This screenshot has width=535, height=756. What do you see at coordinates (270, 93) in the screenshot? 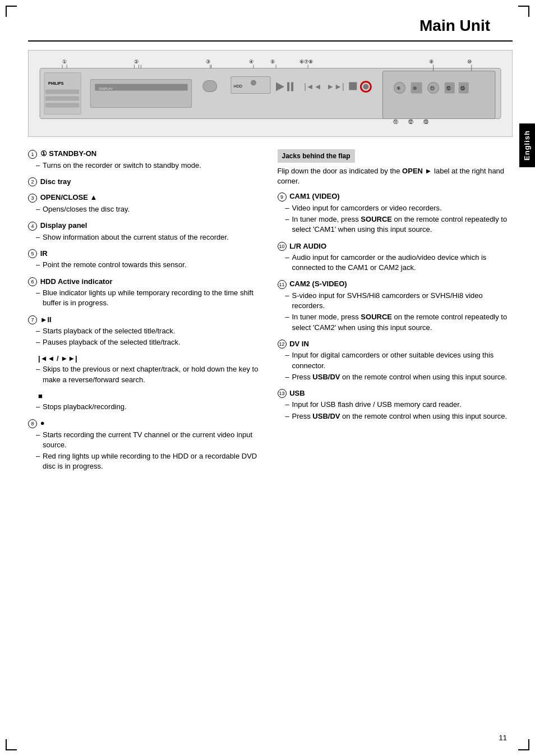
I see `diagram-svg: PHILIPS DISPLAY HDD |◄◄ ►►|` at bounding box center [270, 93].